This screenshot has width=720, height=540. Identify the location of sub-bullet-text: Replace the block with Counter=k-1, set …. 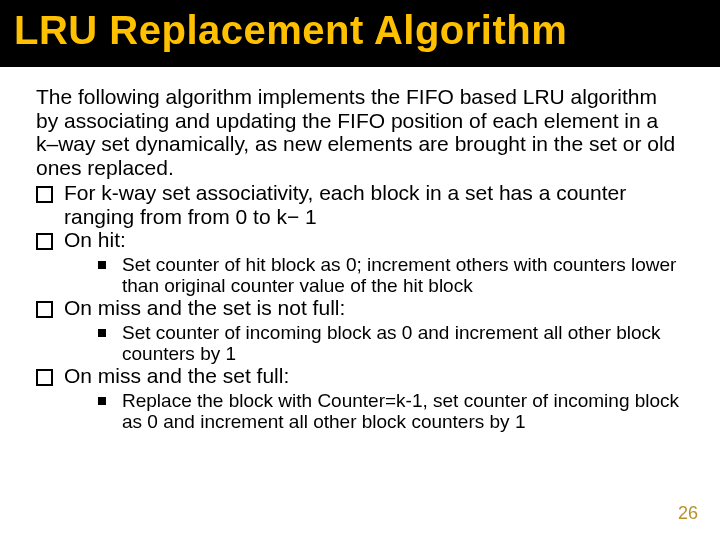
(400, 411).